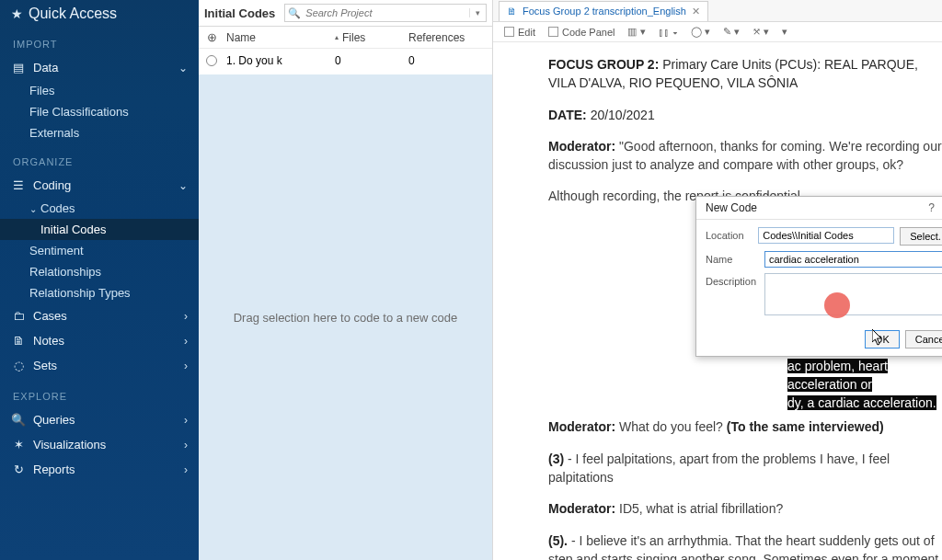 The image size is (942, 560). I want to click on sets-icon: ◌, so click(18, 366).